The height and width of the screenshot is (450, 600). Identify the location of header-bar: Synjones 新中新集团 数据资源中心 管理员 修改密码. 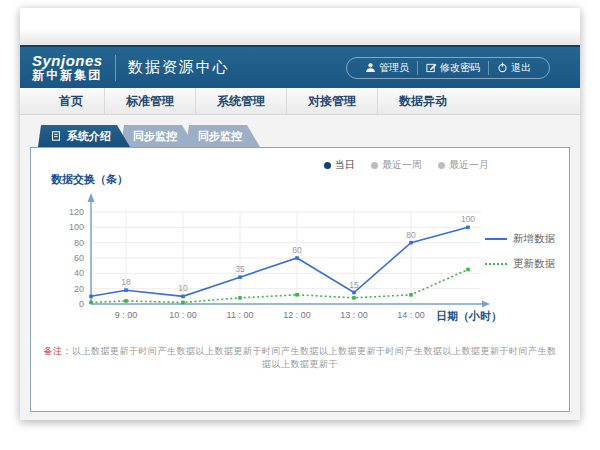
(300, 66).